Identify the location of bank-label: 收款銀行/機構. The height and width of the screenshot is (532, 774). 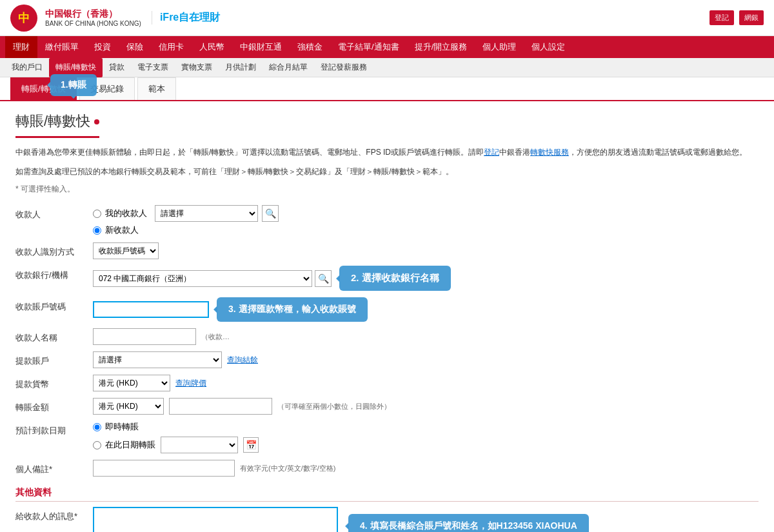
(54, 273).